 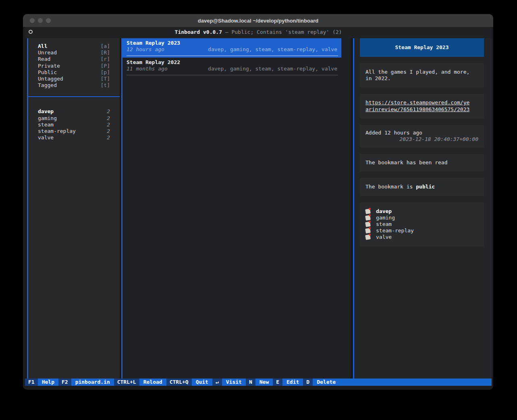 I want to click on filter-untagged: Untagged[T], so click(x=74, y=79).